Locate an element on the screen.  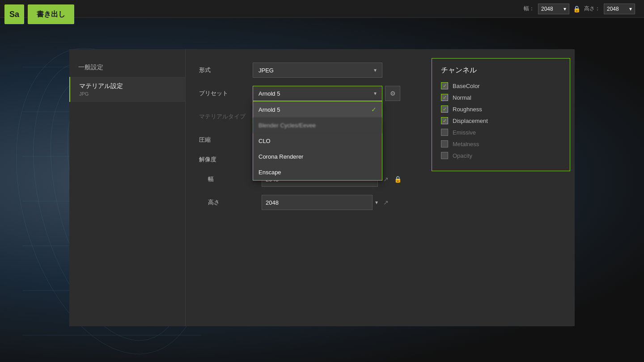
compression-label: 圧縮 is located at coordinates (226, 140).